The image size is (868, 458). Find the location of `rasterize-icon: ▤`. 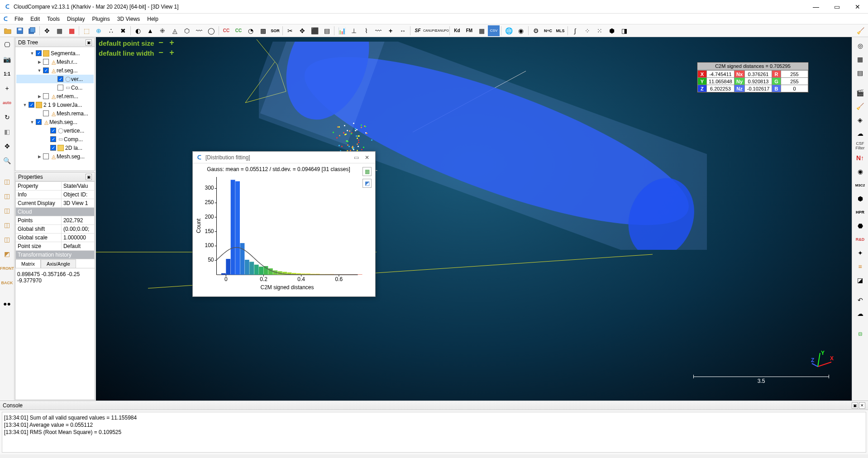

rasterize-icon: ▤ is located at coordinates (327, 31).